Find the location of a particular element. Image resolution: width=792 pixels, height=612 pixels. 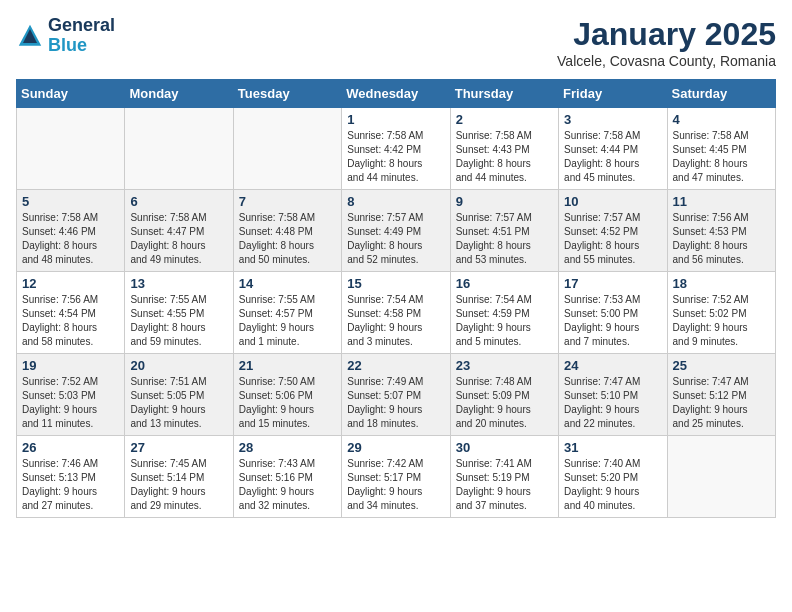

location-subtitle: Valcele, Covasna County, Romania is located at coordinates (666, 61).